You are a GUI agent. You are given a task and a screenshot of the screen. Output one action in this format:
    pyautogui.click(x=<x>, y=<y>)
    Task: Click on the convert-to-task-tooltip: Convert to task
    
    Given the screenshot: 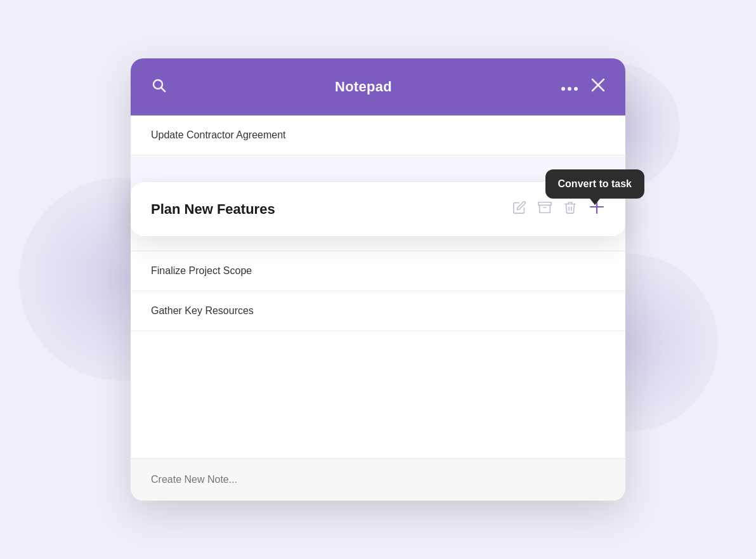 What is the action you would take?
    pyautogui.click(x=595, y=184)
    